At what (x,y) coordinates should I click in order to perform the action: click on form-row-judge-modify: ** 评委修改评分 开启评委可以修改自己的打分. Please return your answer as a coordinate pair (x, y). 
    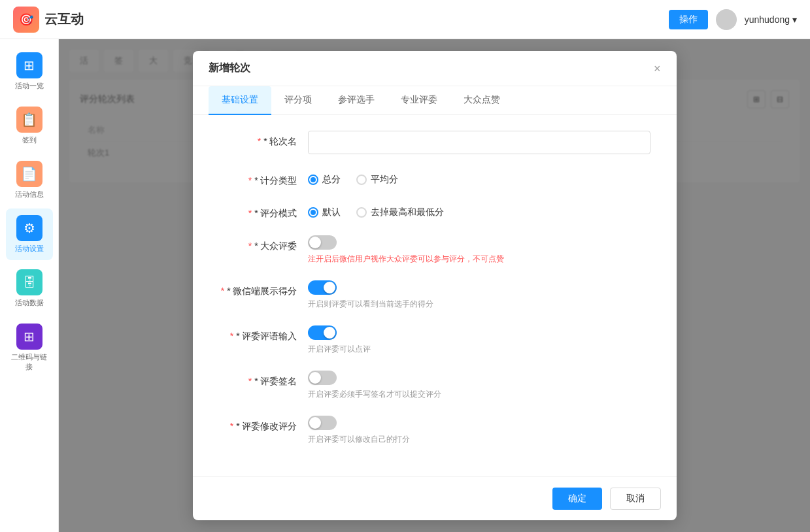
    Looking at the image, I should click on (435, 430).